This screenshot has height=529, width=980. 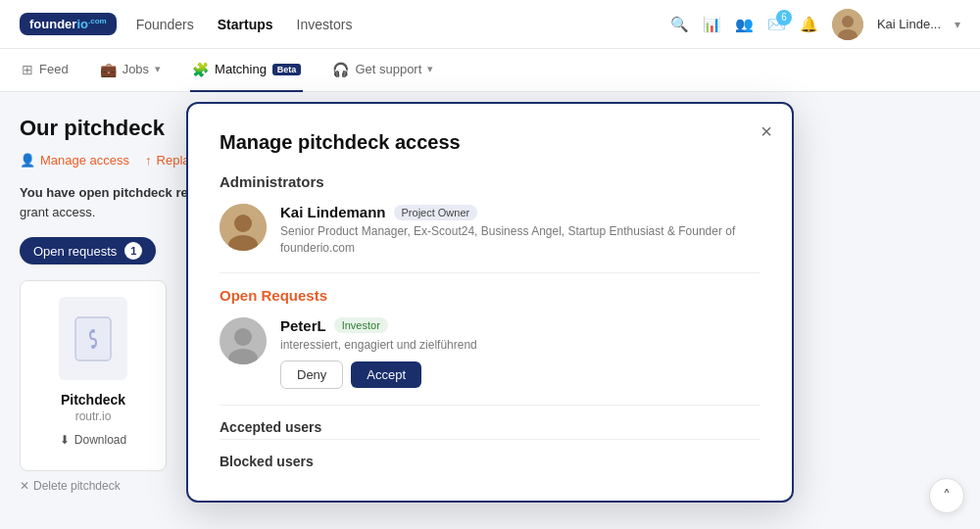 I want to click on subnav-support-label: Get support, so click(x=388, y=69).